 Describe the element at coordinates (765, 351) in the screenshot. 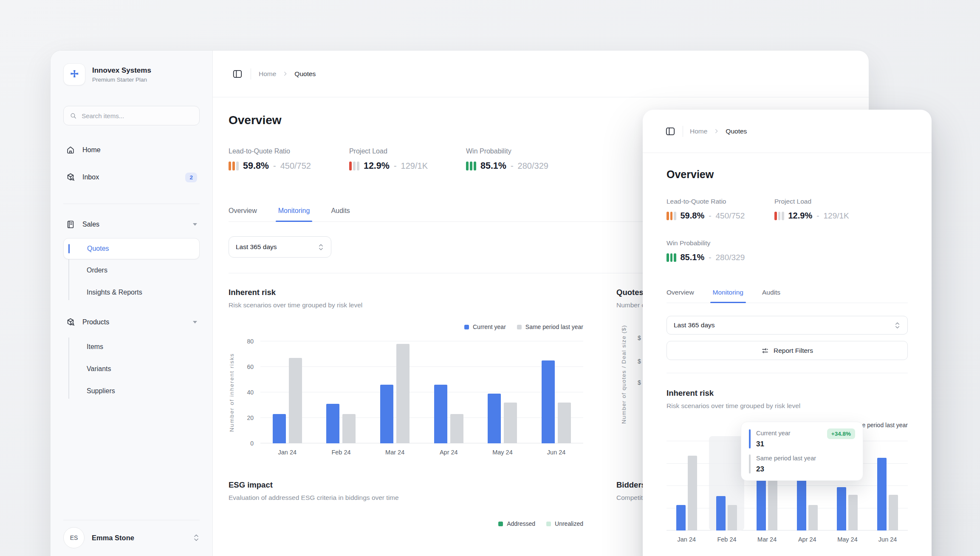

I see `sliders-icon` at that location.